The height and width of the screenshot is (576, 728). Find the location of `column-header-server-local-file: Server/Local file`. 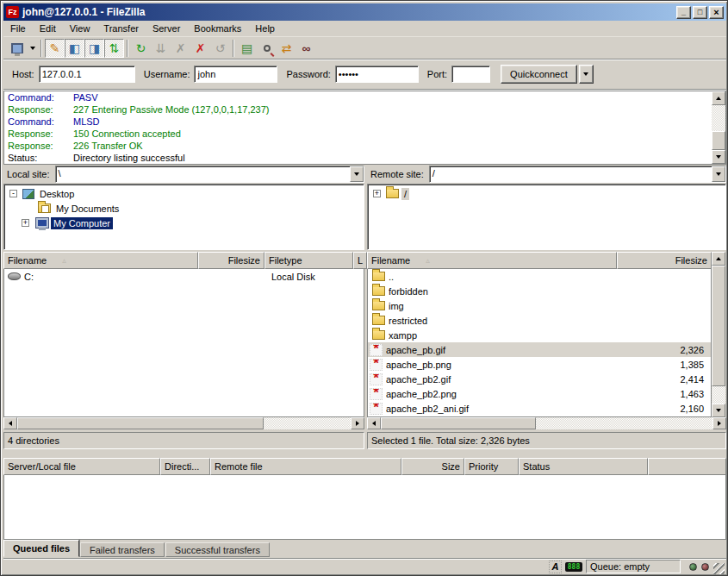

column-header-server-local-file: Server/Local file is located at coordinates (82, 466).